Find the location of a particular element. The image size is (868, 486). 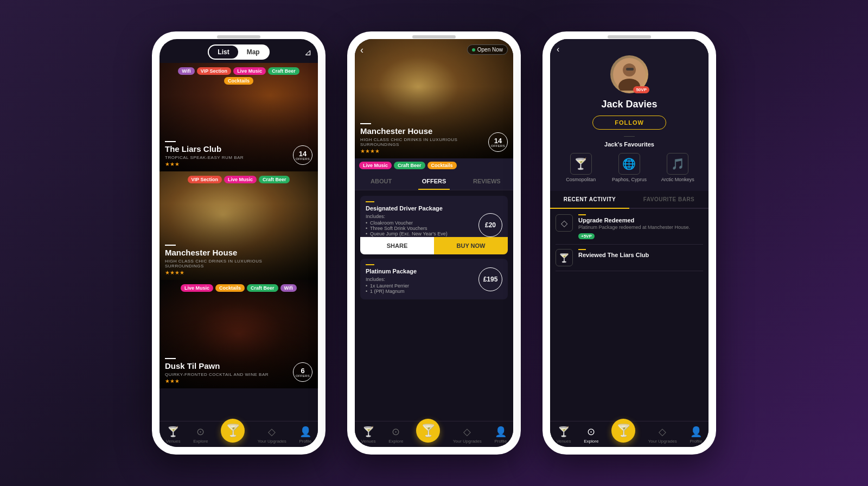

upgrades-icon-3: ◇ is located at coordinates (662, 432).